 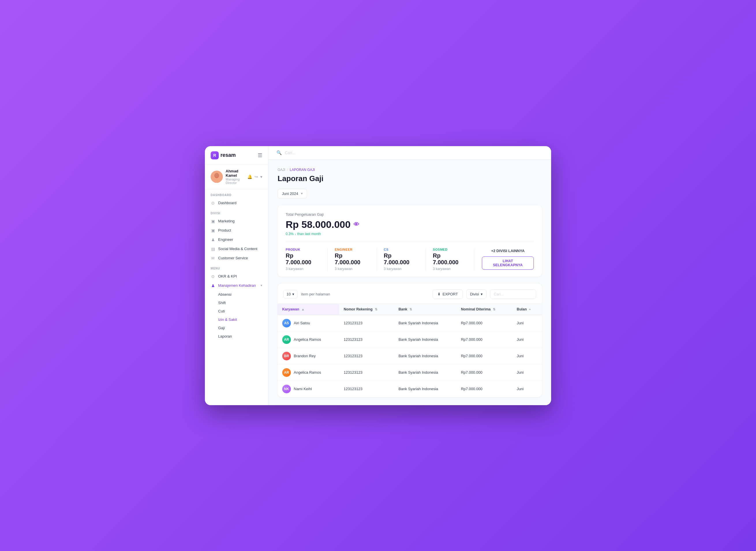 What do you see at coordinates (307, 372) in the screenshot?
I see `karyawan-name-4: Angelica Ramos` at bounding box center [307, 372].